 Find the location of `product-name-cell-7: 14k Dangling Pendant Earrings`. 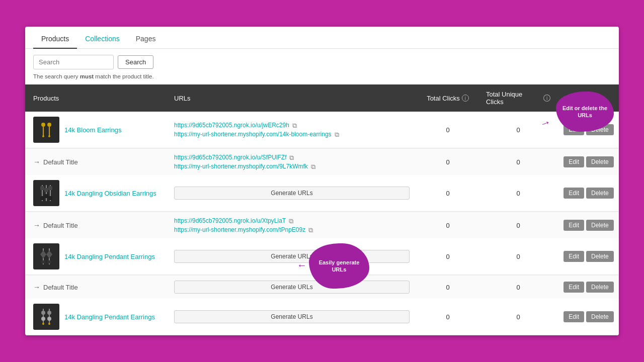

product-name-cell-7: 14k Dangling Pendant Earrings is located at coordinates (96, 317).